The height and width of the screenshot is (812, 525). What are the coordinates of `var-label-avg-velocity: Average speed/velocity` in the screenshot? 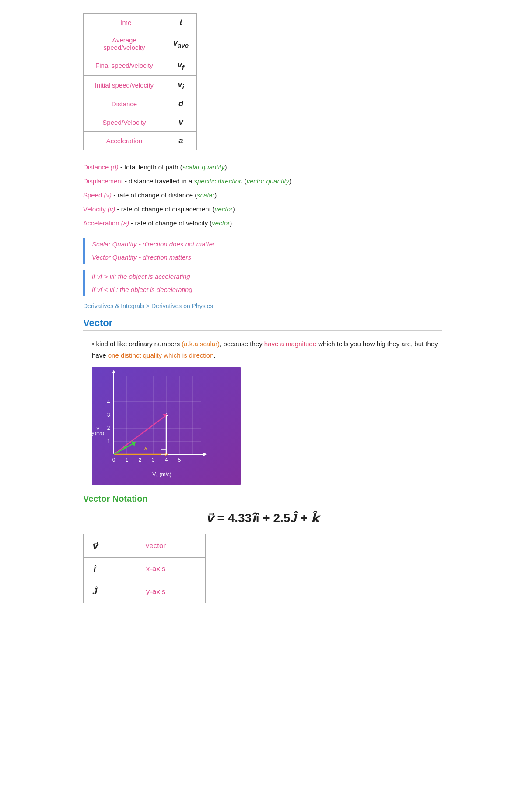 It's located at (124, 44).